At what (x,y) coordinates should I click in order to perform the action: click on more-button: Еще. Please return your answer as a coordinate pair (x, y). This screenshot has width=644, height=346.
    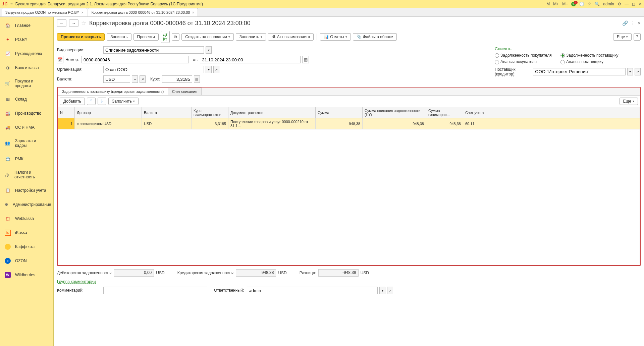
    Looking at the image, I should click on (623, 37).